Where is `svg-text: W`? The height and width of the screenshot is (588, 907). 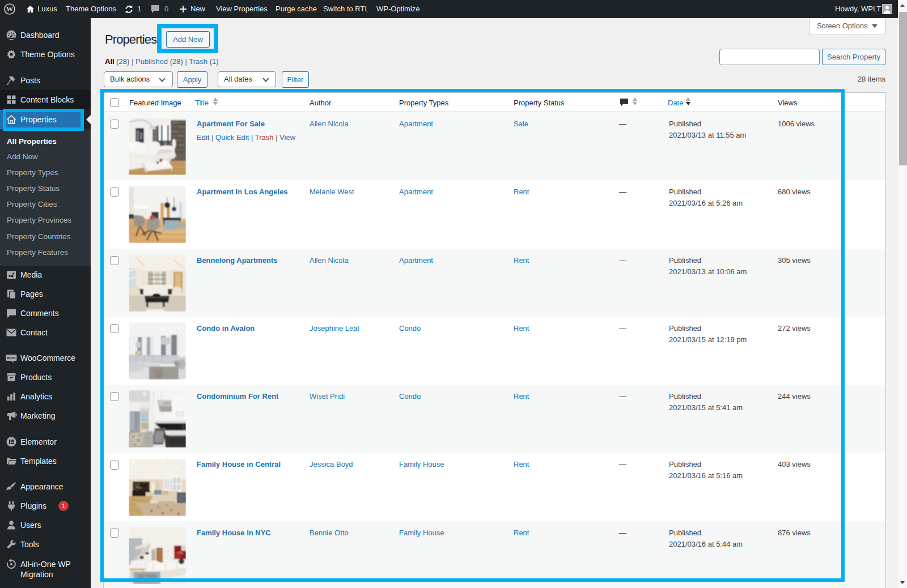 svg-text: W is located at coordinates (10, 9).